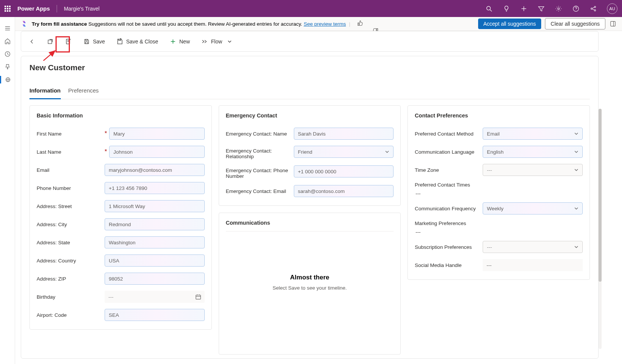  Describe the element at coordinates (94, 42) in the screenshot. I see `save-button: Save` at that location.